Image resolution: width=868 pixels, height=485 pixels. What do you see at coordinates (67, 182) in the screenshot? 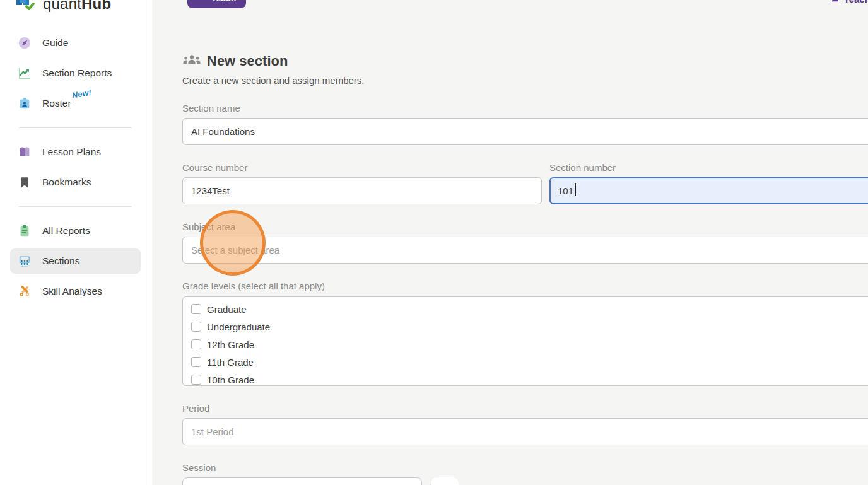
I see `sidebar-item-label: Bookmarks` at bounding box center [67, 182].